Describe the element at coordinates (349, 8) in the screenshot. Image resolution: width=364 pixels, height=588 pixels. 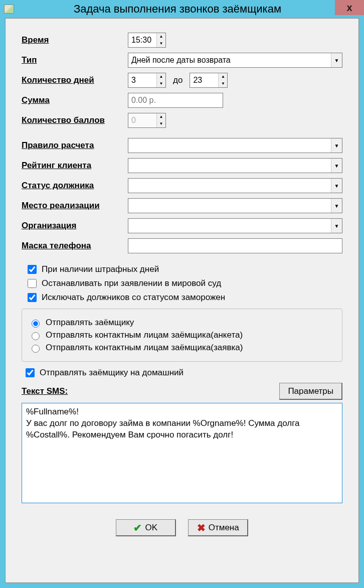
I see `close-icon: x` at that location.